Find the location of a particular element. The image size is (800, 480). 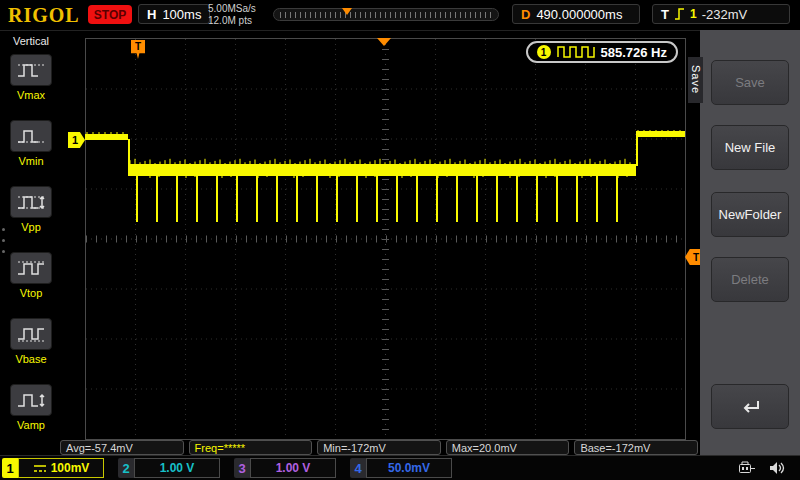

back-button is located at coordinates (750, 406).